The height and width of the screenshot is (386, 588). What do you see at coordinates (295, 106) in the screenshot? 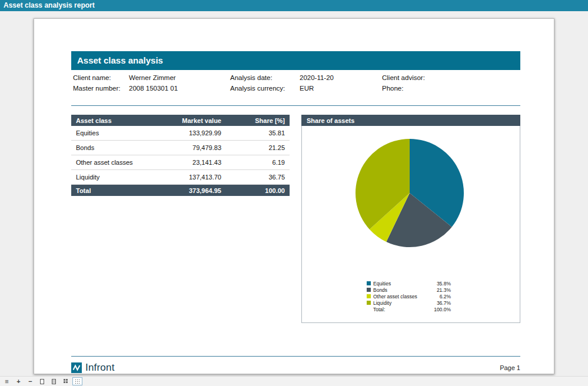
I see `header-divider` at bounding box center [295, 106].